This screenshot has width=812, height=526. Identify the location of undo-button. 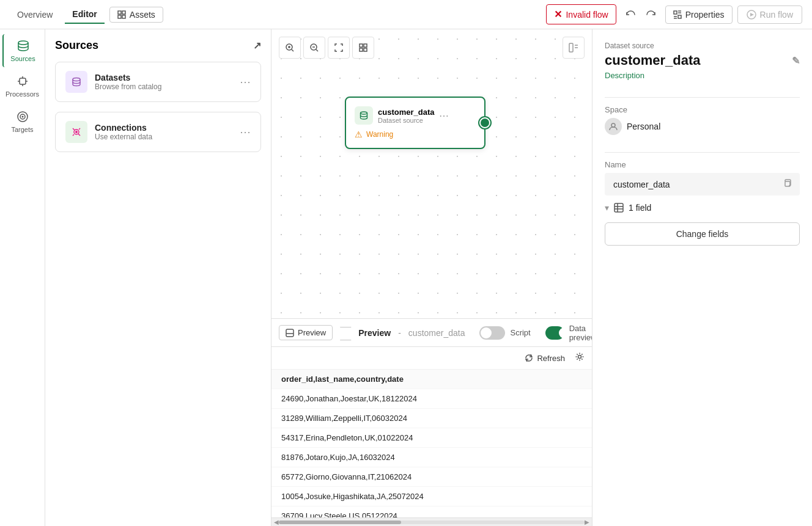
(630, 15).